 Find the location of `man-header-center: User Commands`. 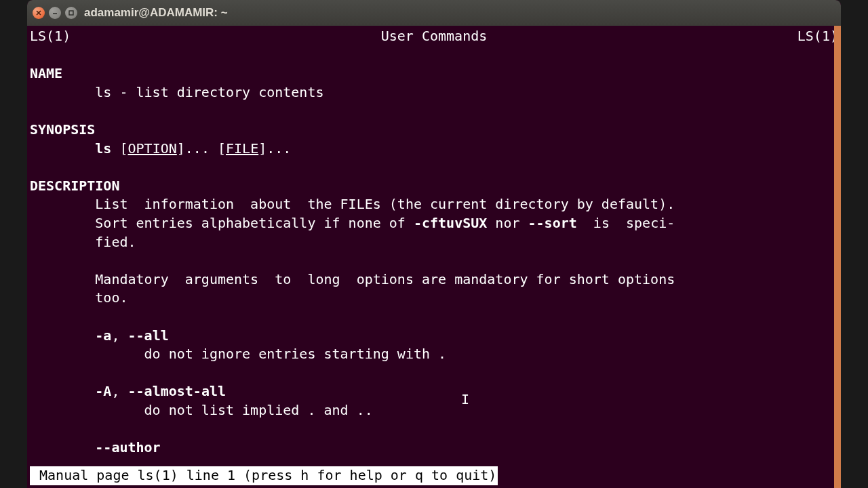

man-header-center: User Commands is located at coordinates (434, 37).